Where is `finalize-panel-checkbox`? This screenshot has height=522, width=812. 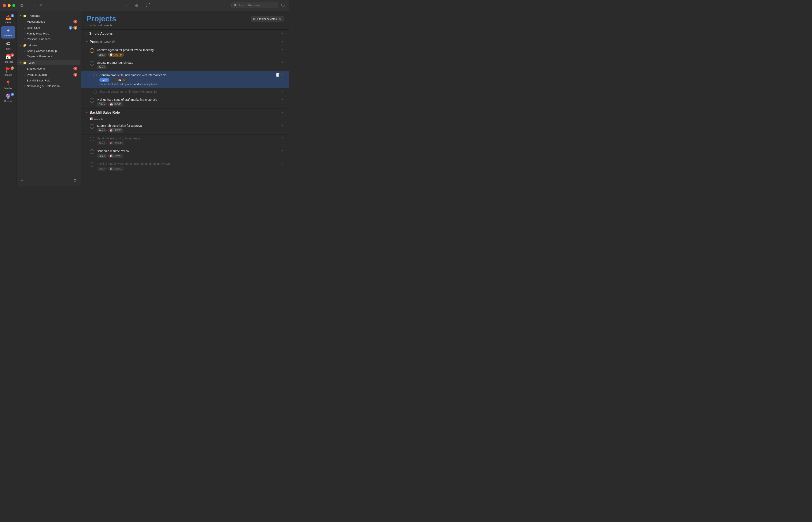
finalize-panel-checkbox is located at coordinates (92, 164).